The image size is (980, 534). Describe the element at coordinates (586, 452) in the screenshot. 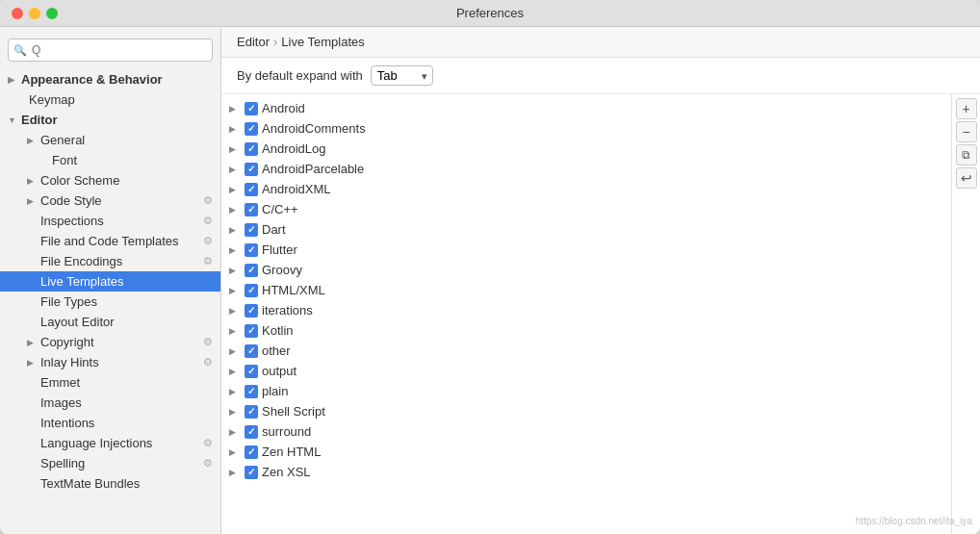

I see `template-row: ▶ Zen HTML` at that location.